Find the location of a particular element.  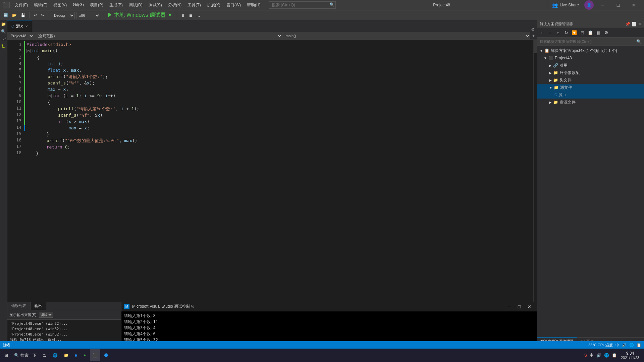

console-minimize-btn: ─ is located at coordinates (509, 307).